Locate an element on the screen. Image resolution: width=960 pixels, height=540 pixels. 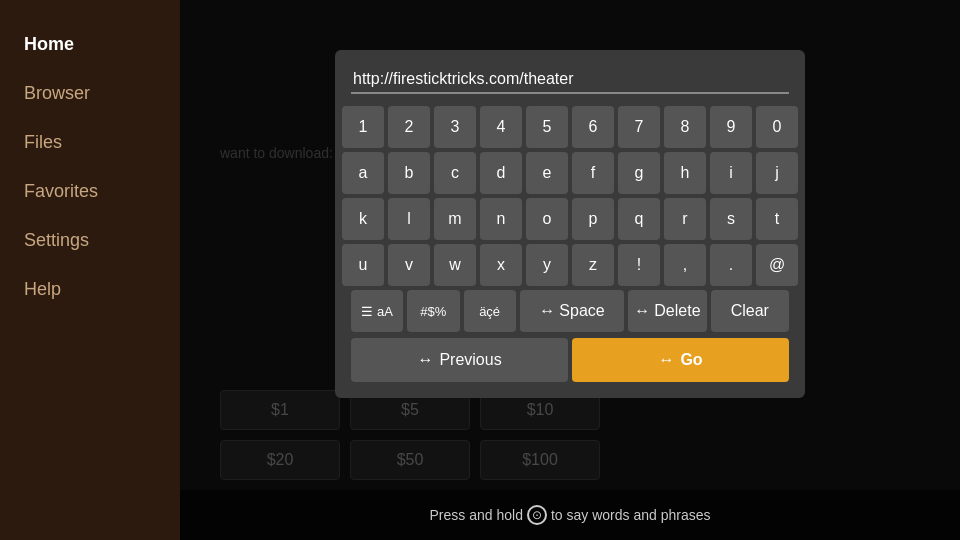
sidebar-item-browser: Browser is located at coordinates (90, 94).